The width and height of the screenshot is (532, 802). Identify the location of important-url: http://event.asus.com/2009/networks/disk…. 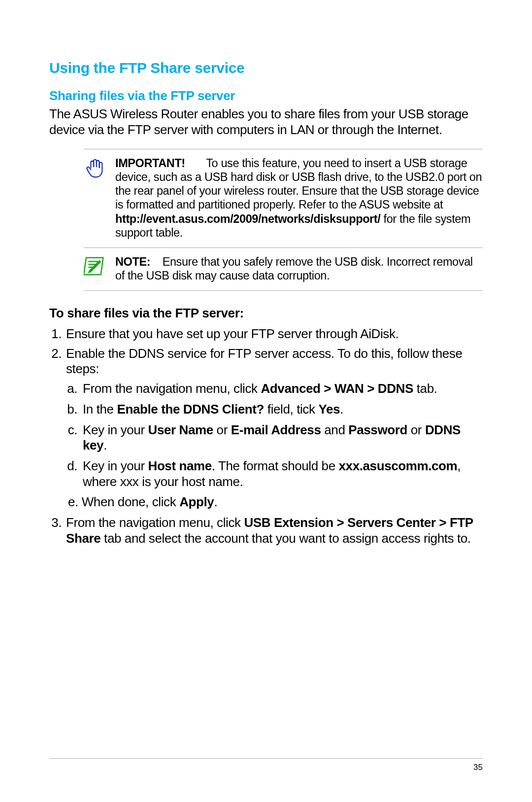
(248, 219).